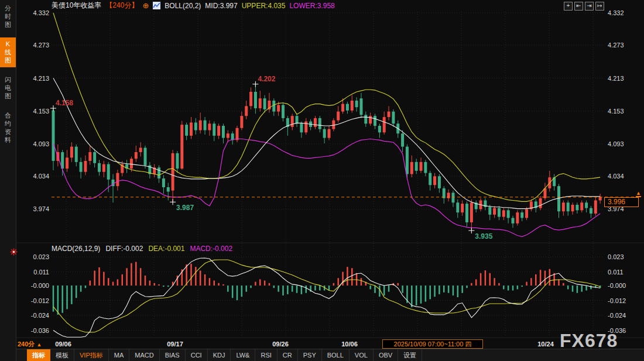 This screenshot has width=644, height=361. What do you see at coordinates (145, 6) in the screenshot?
I see `add-indicator-icon: ⊕` at bounding box center [145, 6].